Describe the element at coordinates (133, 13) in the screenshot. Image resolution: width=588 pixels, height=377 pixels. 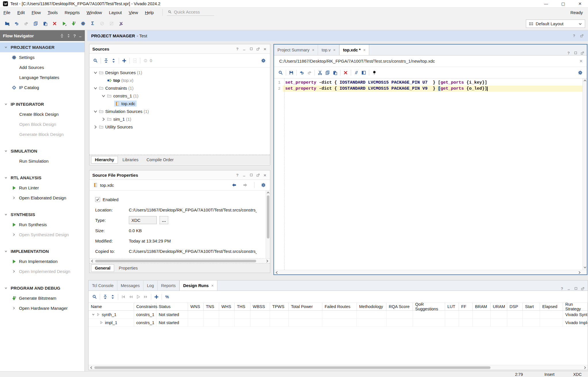
I see `menu-view: View` at that location.